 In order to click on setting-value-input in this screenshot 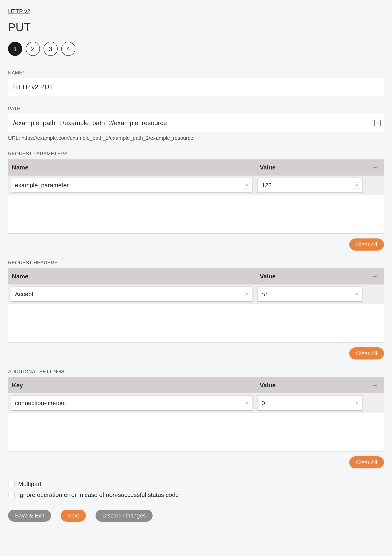, I will do `click(310, 403)`.